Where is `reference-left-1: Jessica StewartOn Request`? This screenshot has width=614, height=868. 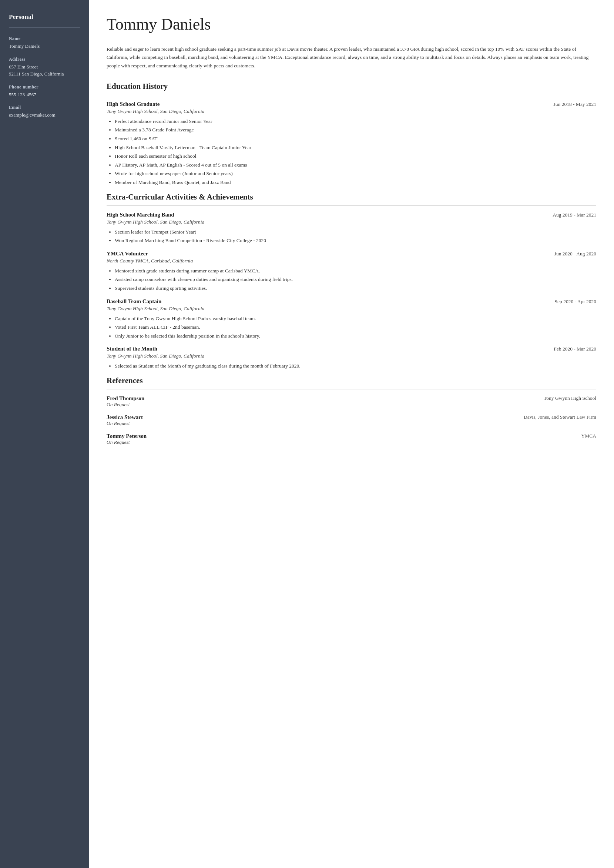 reference-left-1: Jessica StewartOn Request is located at coordinates (125, 420).